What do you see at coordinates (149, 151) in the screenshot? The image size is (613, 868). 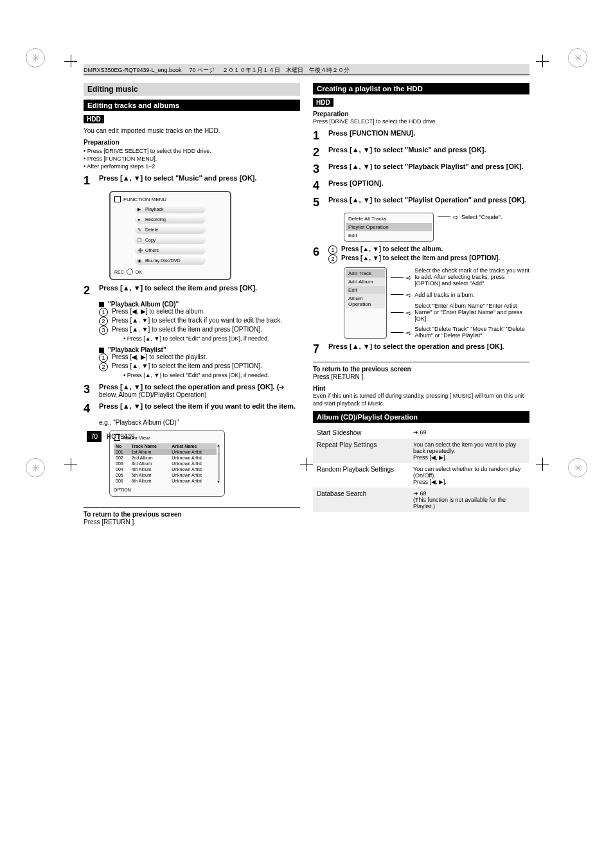 I see `prep-item-0: Press [DRIVE SELECT] to select the HDD d…` at bounding box center [149, 151].